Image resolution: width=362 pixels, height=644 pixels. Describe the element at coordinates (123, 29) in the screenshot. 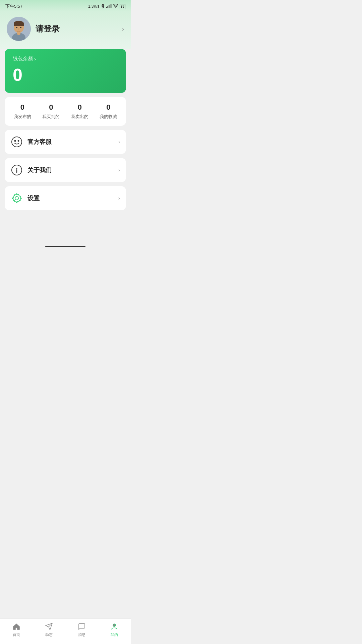

I see `profile-chevron-icon: ›` at that location.